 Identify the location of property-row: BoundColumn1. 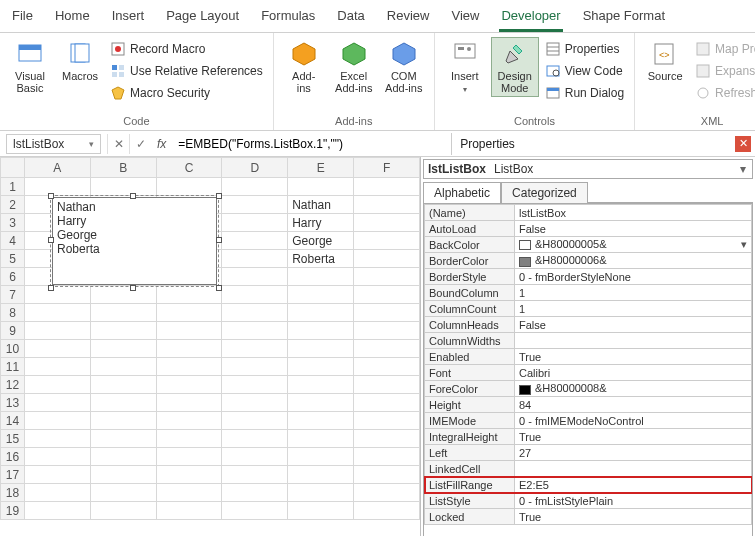
(588, 293).